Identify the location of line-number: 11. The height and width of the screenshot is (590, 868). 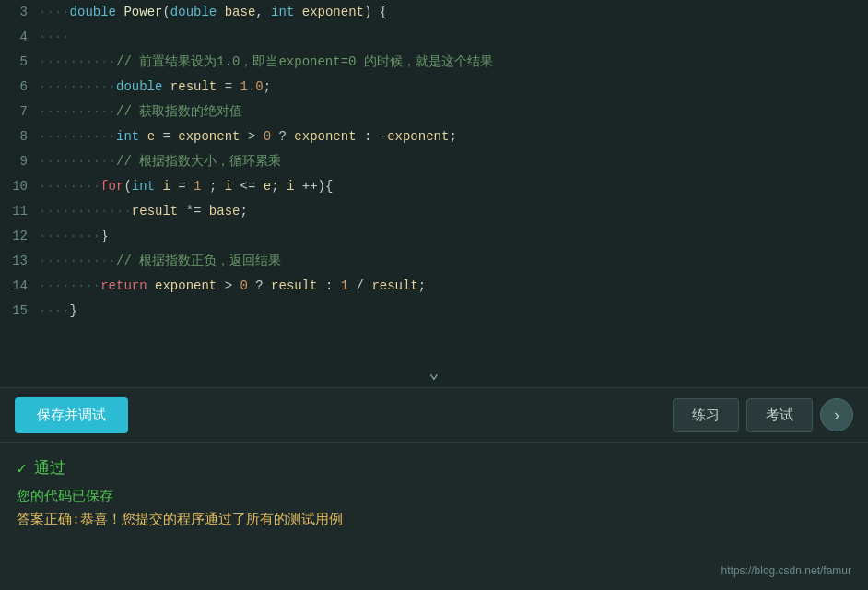
(18, 212).